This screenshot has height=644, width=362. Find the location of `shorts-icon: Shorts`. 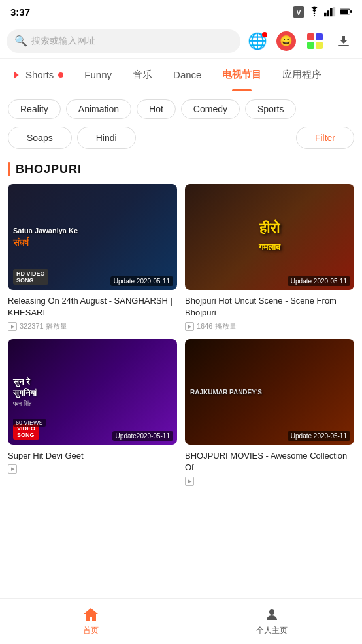

shorts-icon: Shorts is located at coordinates (37, 74).